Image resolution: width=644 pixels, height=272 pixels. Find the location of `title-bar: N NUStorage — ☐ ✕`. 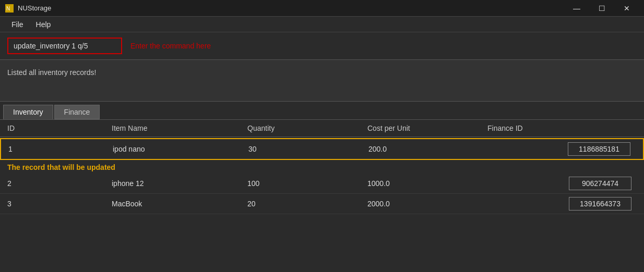

title-bar: N NUStorage — ☐ ✕ is located at coordinates (322, 8).